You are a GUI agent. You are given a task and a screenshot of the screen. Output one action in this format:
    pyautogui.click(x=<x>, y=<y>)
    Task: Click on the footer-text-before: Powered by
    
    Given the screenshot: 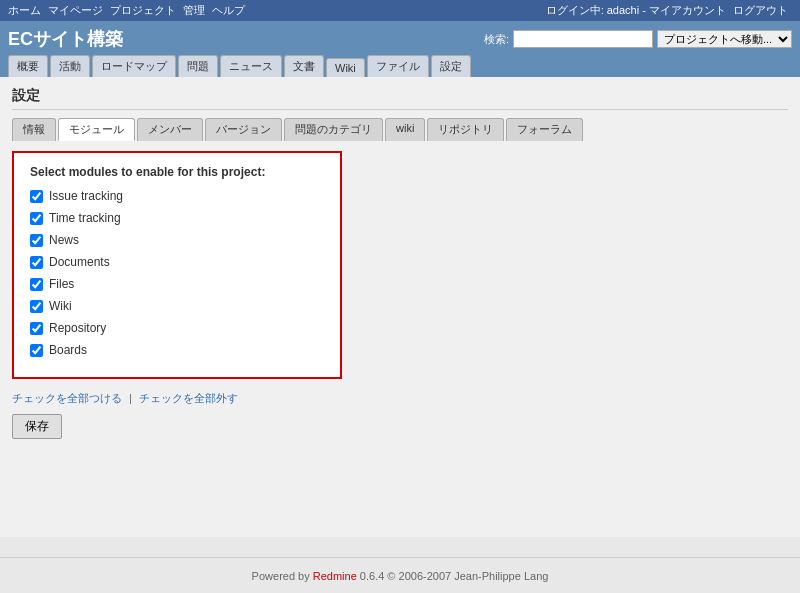 What is the action you would take?
    pyautogui.click(x=282, y=576)
    